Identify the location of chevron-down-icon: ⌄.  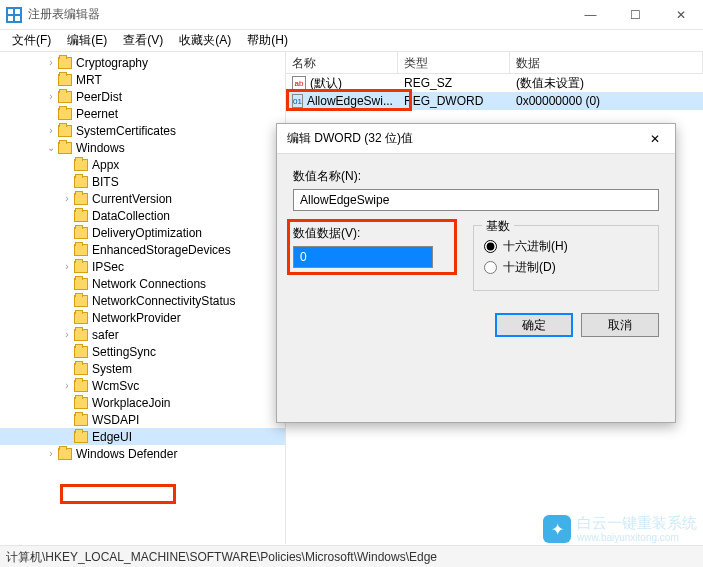
(51, 148).